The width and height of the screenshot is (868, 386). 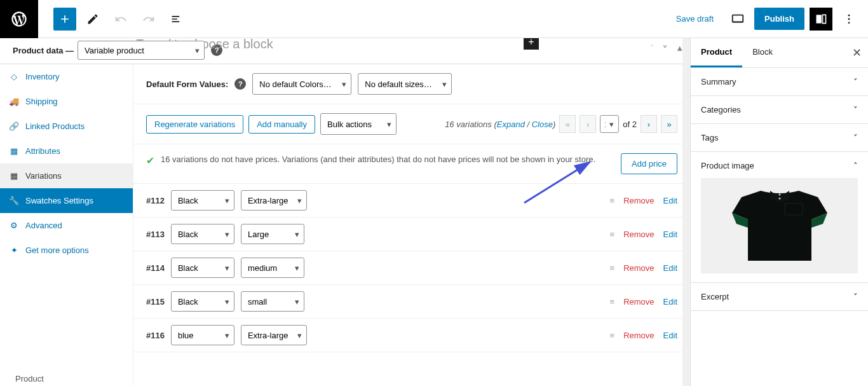 I want to click on close-link: Close, so click(x=543, y=125).